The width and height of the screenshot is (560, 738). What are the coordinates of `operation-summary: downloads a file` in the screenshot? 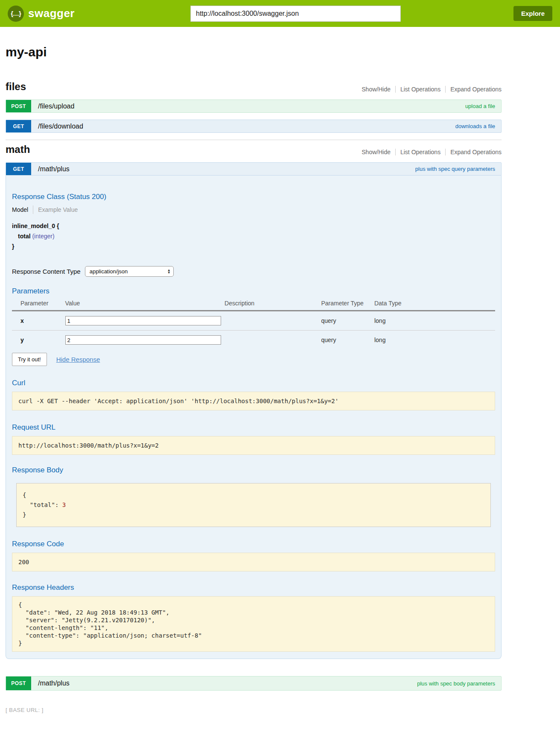 It's located at (475, 126).